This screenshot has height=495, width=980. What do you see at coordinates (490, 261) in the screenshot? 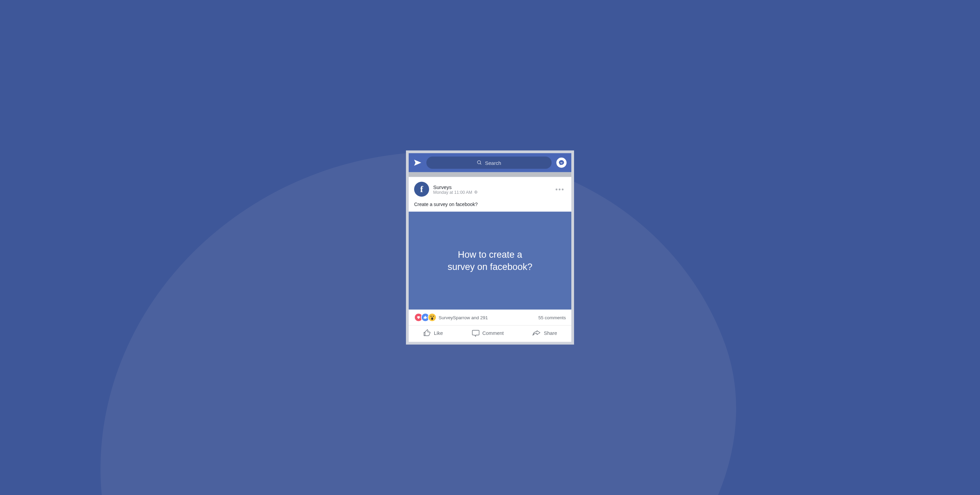
I see `post-media: How to create a survey on facebook?` at bounding box center [490, 261].